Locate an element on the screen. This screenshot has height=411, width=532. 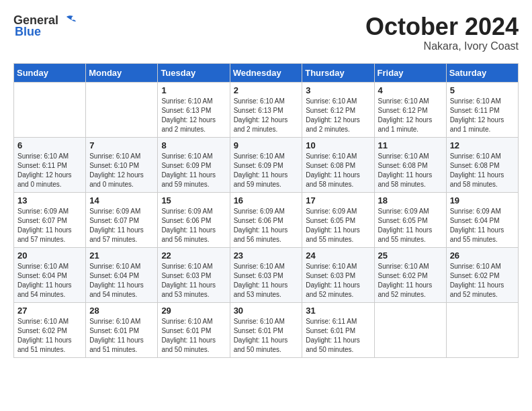
day-number: 19 is located at coordinates (482, 200).